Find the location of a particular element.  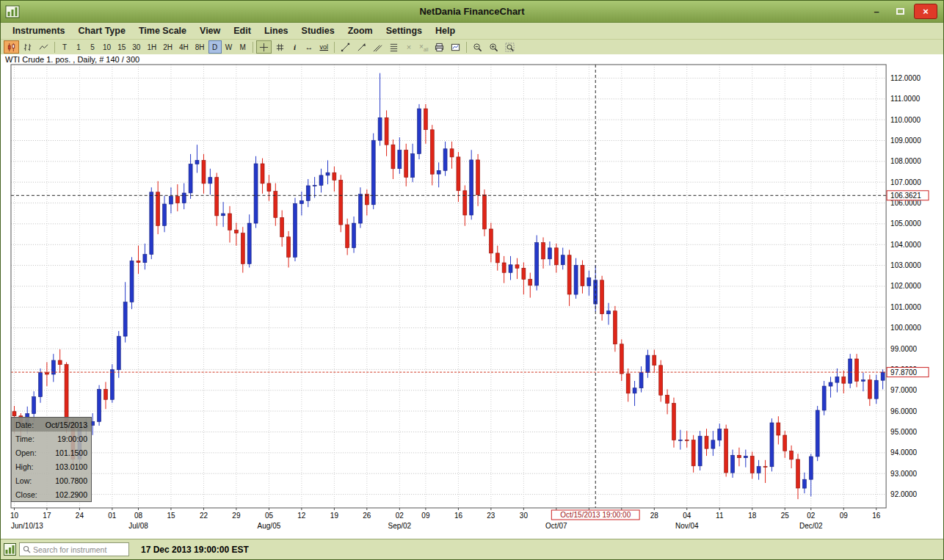

close-button: × is located at coordinates (926, 12).